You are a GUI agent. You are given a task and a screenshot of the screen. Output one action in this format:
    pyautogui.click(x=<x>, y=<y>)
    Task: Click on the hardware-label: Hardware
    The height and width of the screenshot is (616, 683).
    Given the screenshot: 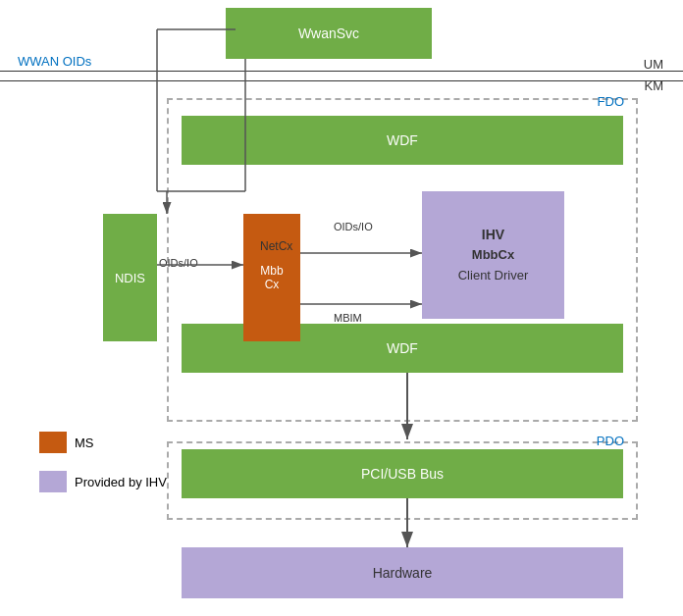 What is the action you would take?
    pyautogui.click(x=402, y=573)
    